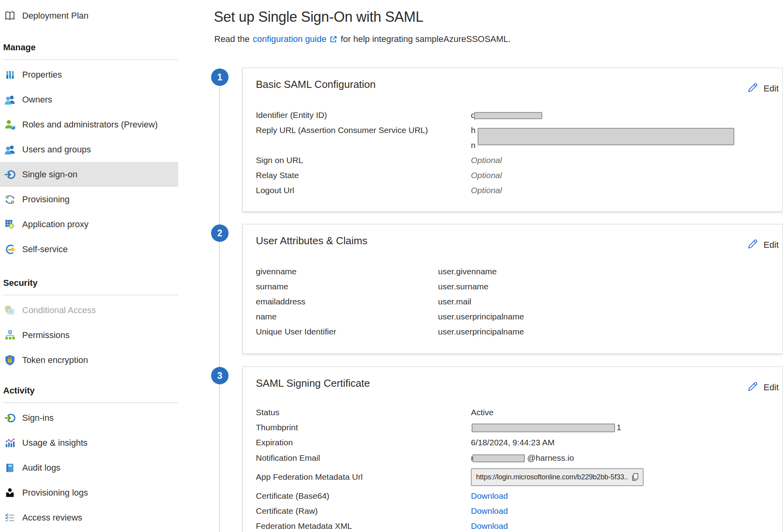 The image size is (783, 532). I want to click on sidebar-item-roles-administrators: Roles and administrators (Preview), so click(89, 124).